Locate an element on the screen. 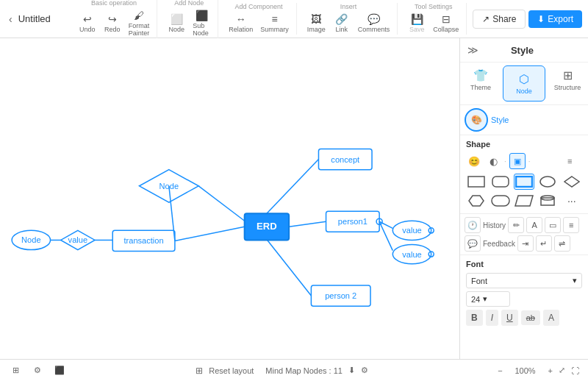 Image resolution: width=588 pixels, height=381 pixels. basic-operation-items: ↩ Undo ↪ Redo 🖌 Format Painter is located at coordinates (115, 24).